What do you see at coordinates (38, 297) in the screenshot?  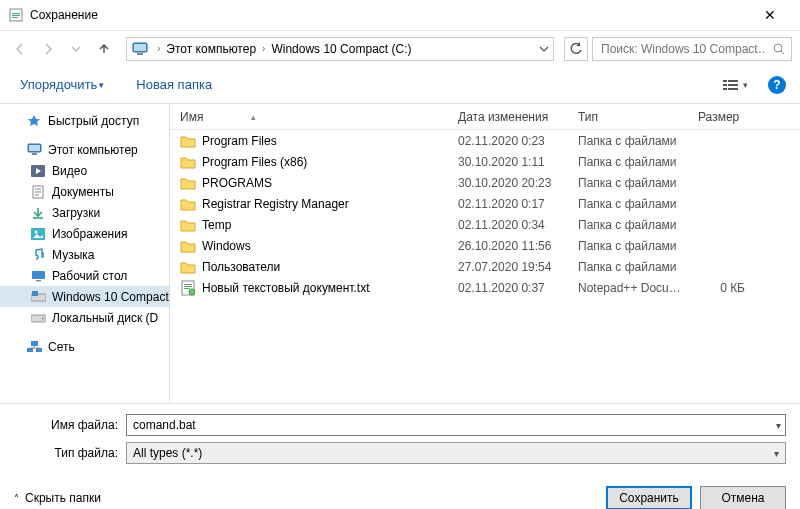 I see `drive-icon` at bounding box center [38, 297].